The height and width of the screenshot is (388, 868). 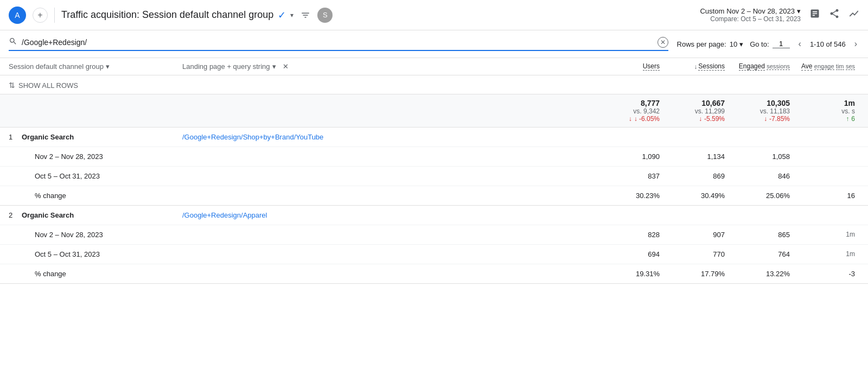 What do you see at coordinates (697, 119) in the screenshot?
I see `total-sessions-change: ↓ -5.59%` at bounding box center [697, 119].